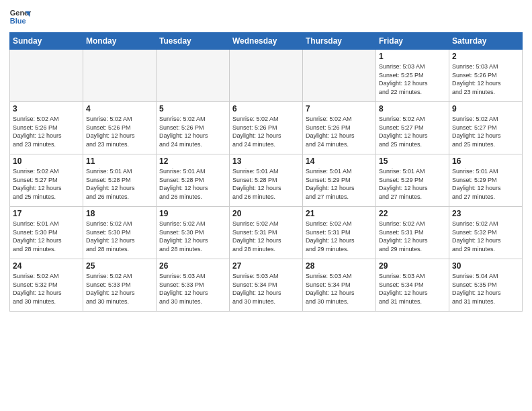 The height and width of the screenshot is (411, 532). I want to click on day-info: Sunrise: 5:03 AMSunset: 5:25 PMDaylight:…, so click(412, 79).